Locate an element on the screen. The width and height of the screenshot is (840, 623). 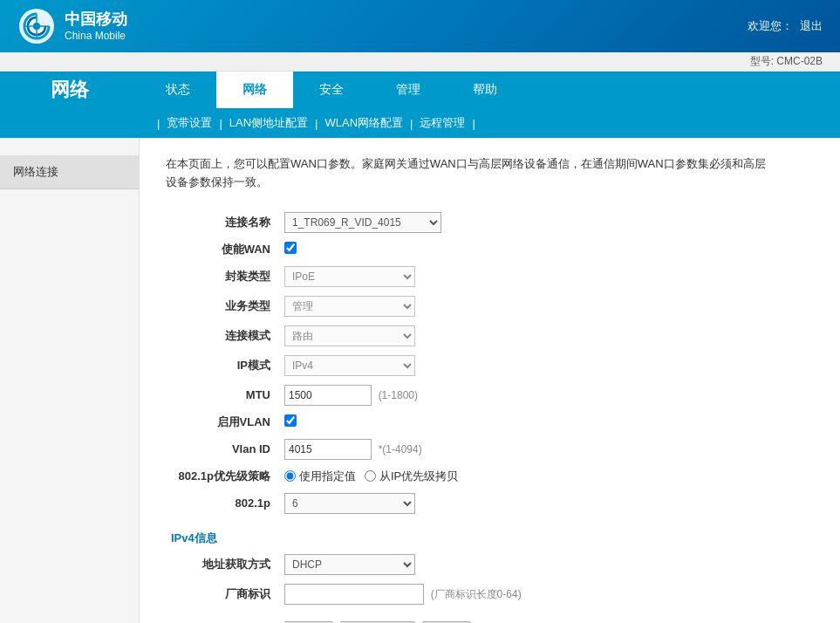
encap-type-select: IPoE is located at coordinates (350, 277).